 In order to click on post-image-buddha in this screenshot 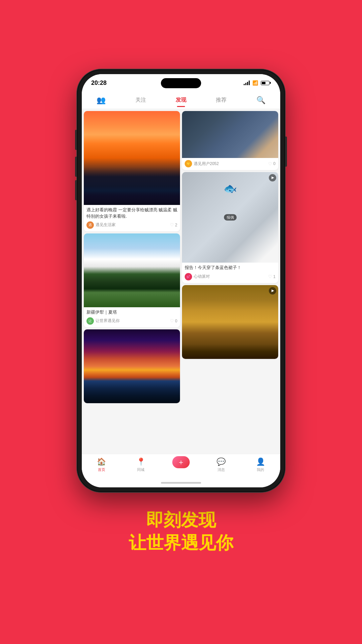, I will do `click(230, 322)`.